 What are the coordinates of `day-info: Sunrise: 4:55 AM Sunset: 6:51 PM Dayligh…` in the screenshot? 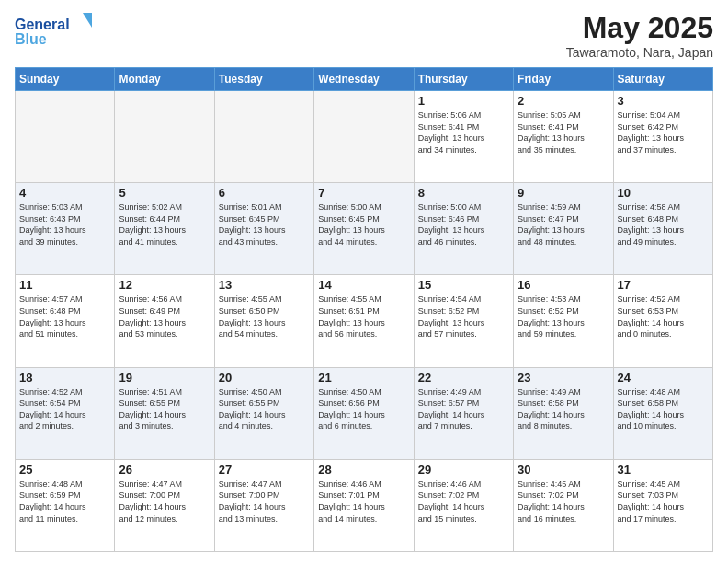 It's located at (364, 316).